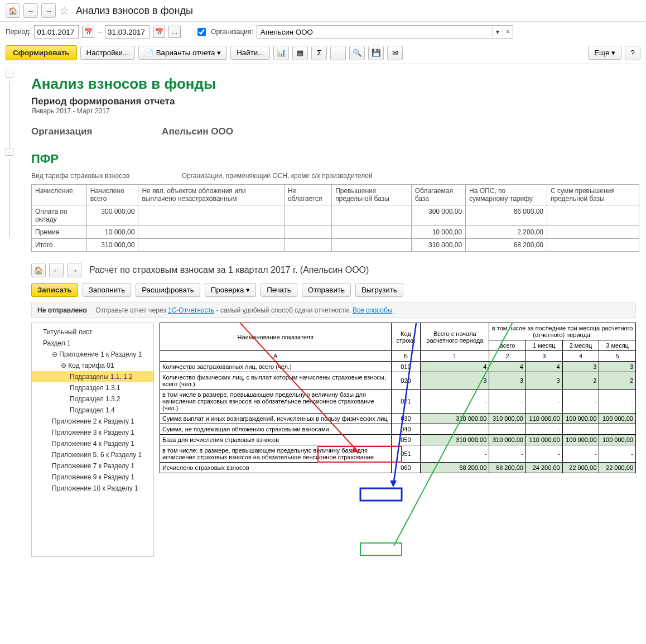 The width and height of the screenshot is (646, 644). I want to click on period-to-input, so click(127, 32).